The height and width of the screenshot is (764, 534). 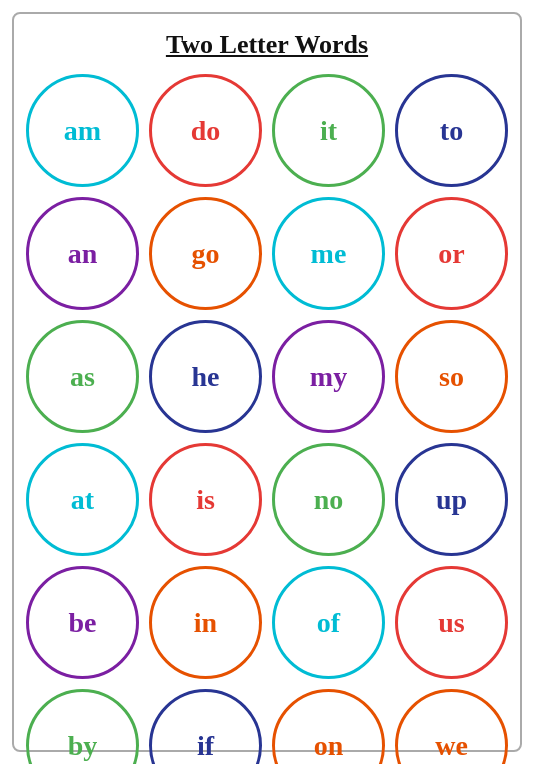 I want to click on word-circle-go: go, so click(x=206, y=254).